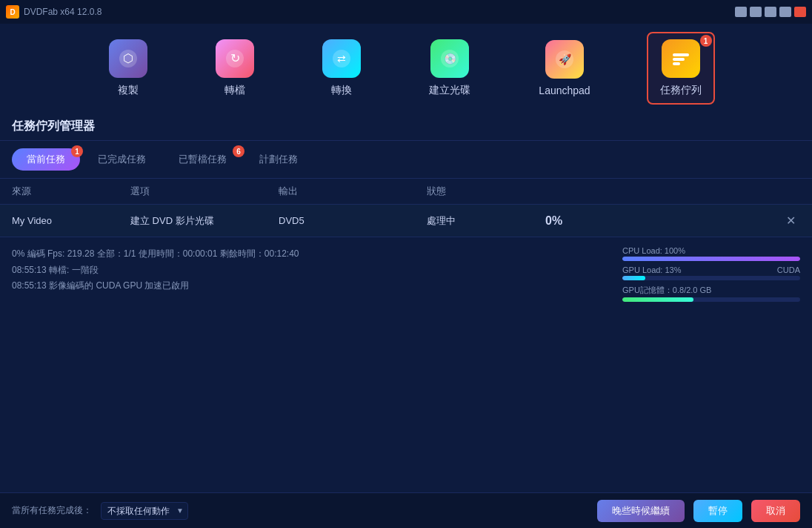 The image size is (812, 528). I want to click on copy-icon: ⬡, so click(128, 59).